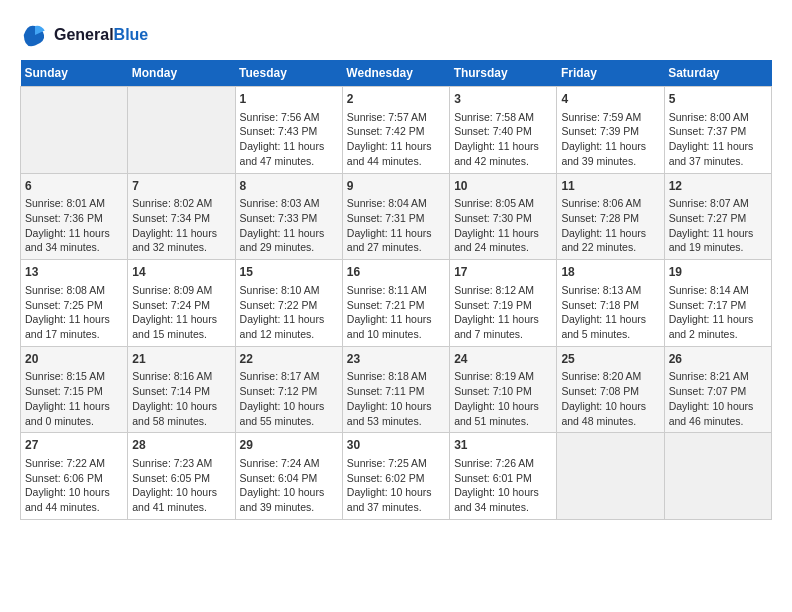 This screenshot has height=612, width=792. I want to click on calendar-cell: 23Sunrise: 8:18 AMSunset: 7:11 PMDayligh…, so click(396, 390).